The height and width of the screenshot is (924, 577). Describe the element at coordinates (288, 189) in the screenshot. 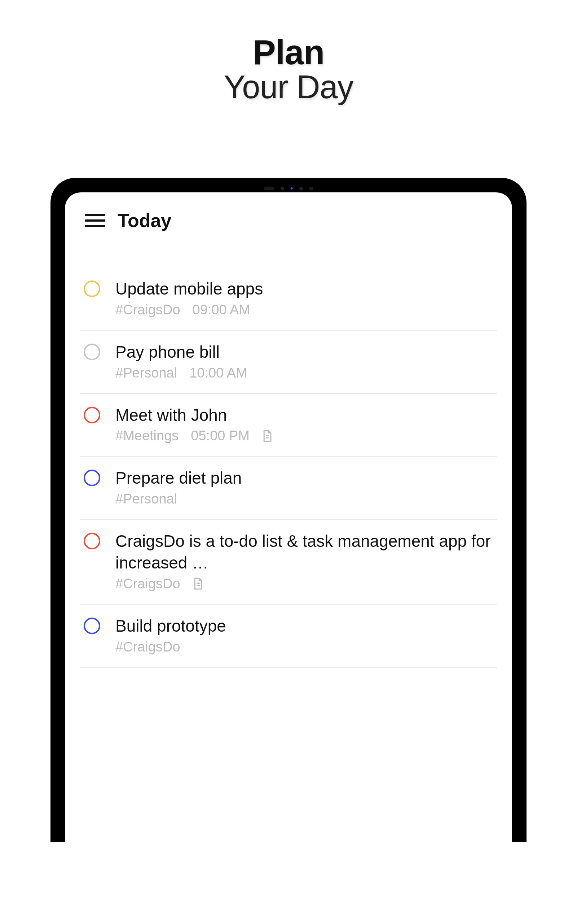

I see `device-notch` at that location.